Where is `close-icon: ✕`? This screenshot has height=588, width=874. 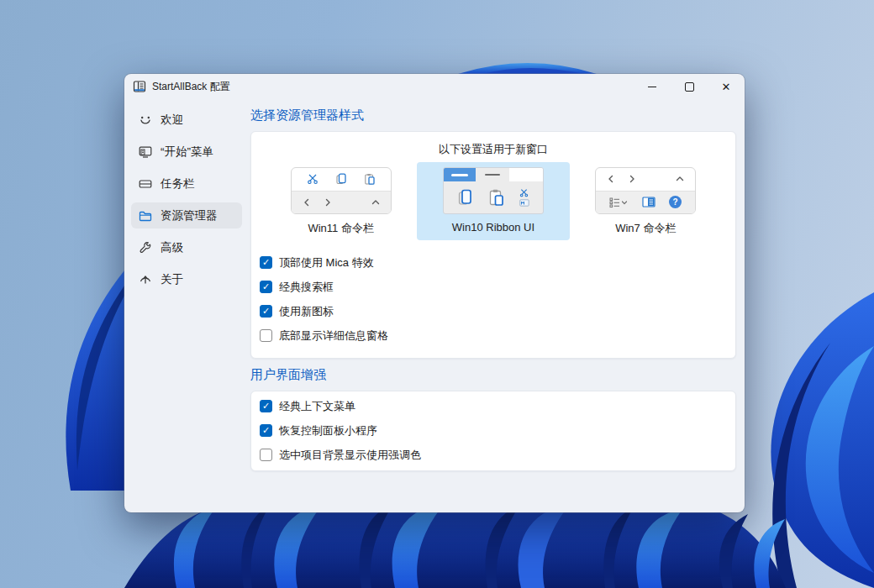
close-icon: ✕ is located at coordinates (726, 87).